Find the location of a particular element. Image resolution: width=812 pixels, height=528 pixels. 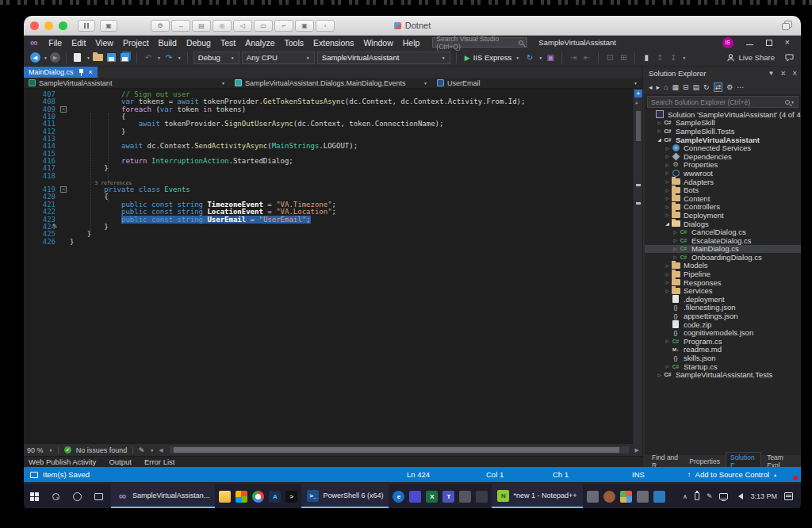

powershell-task: >_PowerShell 6 (x64) is located at coordinates (345, 496).